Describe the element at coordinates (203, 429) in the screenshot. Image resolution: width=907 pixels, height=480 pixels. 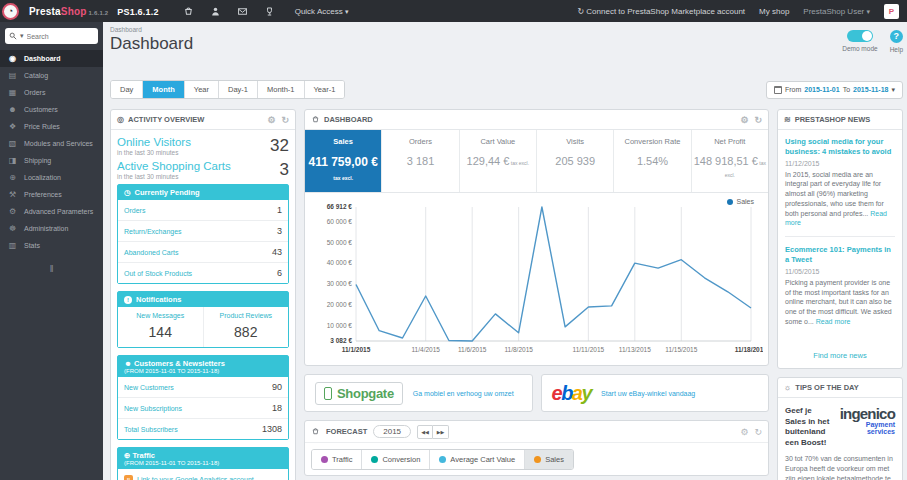
I see `table-row: Total Subscribers1308` at that location.